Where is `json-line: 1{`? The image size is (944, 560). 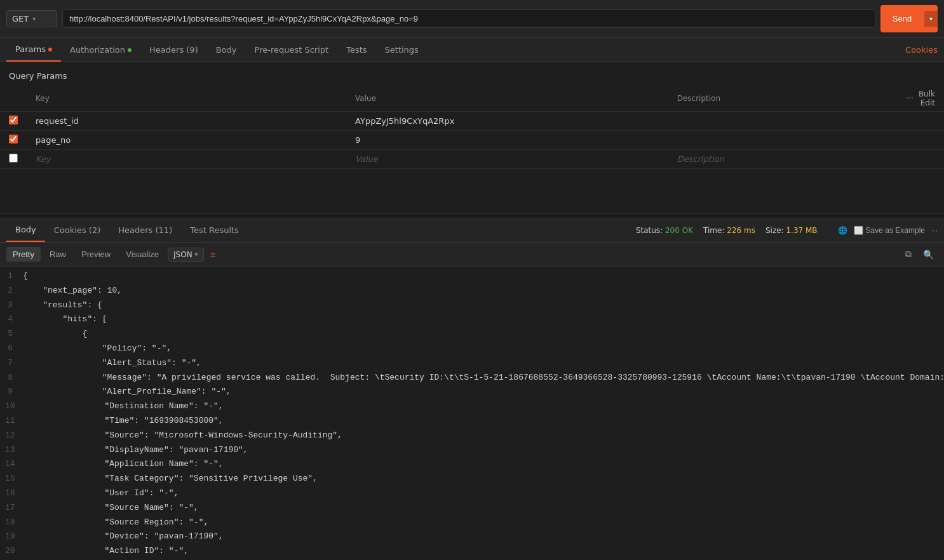 json-line: 1{ is located at coordinates (472, 277).